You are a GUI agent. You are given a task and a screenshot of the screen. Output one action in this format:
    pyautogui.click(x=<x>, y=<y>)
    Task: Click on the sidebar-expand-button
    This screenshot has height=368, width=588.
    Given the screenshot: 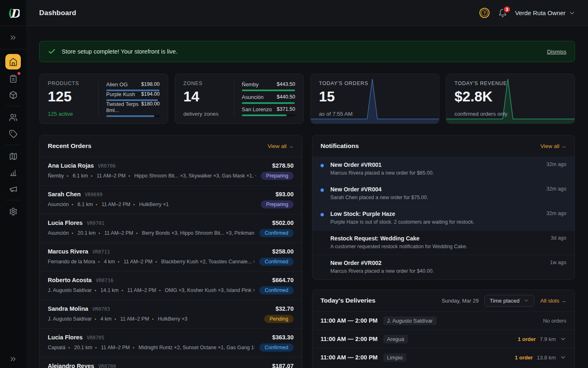 What is the action you would take?
    pyautogui.click(x=13, y=38)
    